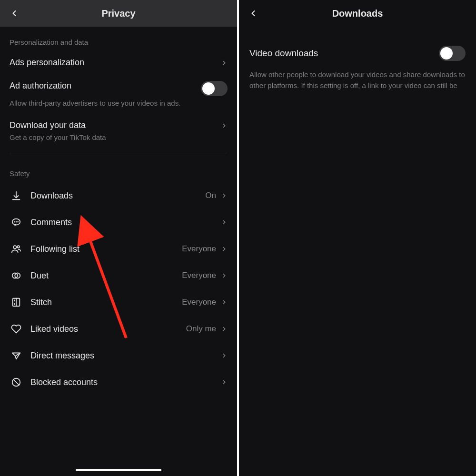 The image size is (476, 476). I want to click on row-ads-personalization: Ads personalization, so click(119, 63).